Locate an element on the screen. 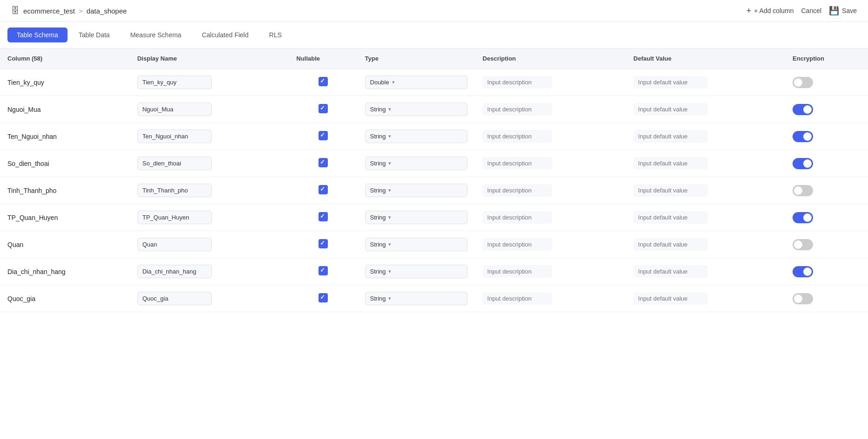 The height and width of the screenshot is (439, 868). type-value: String is located at coordinates (378, 109).